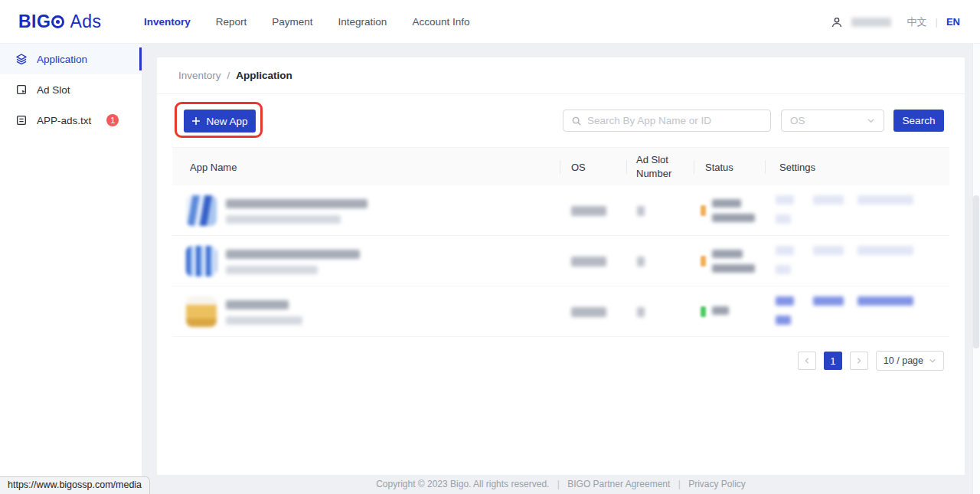  I want to click on privacy-policy-link: Privacy Policy, so click(717, 484).